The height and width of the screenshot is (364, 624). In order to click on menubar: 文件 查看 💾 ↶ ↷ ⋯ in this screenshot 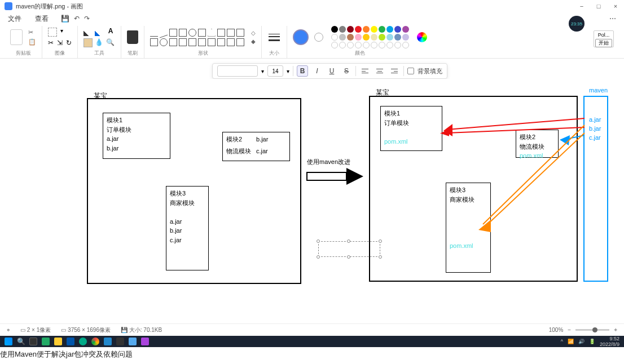, I will do `click(312, 19)`.